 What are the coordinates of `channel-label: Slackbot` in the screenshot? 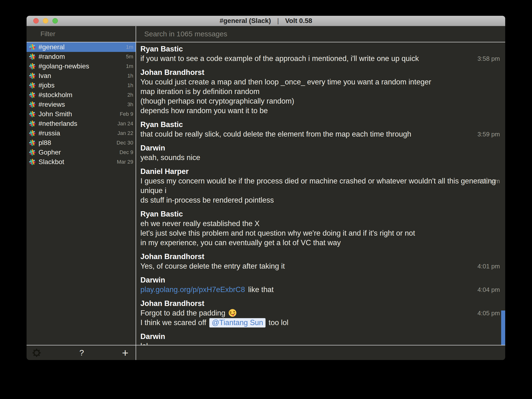 It's located at (78, 162).